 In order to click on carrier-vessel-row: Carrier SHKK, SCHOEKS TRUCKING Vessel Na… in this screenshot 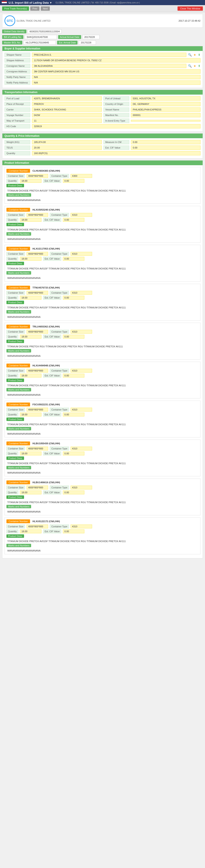, I will do `click(103, 110)`.